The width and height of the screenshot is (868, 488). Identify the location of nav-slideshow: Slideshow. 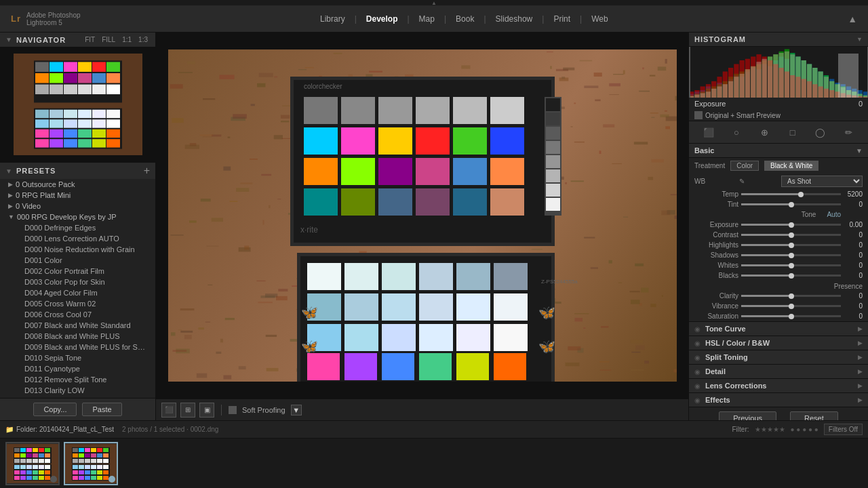
(514, 19).